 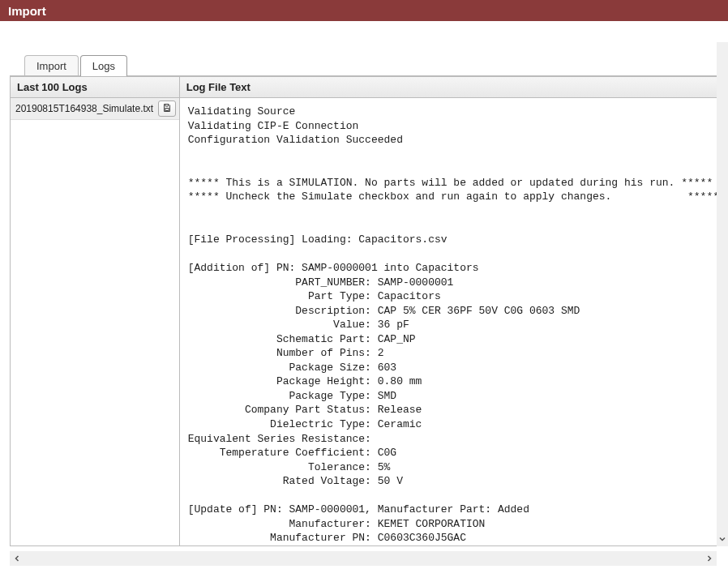 What do you see at coordinates (369, 60) in the screenshot?
I see `tabs-row: Import Logs` at bounding box center [369, 60].